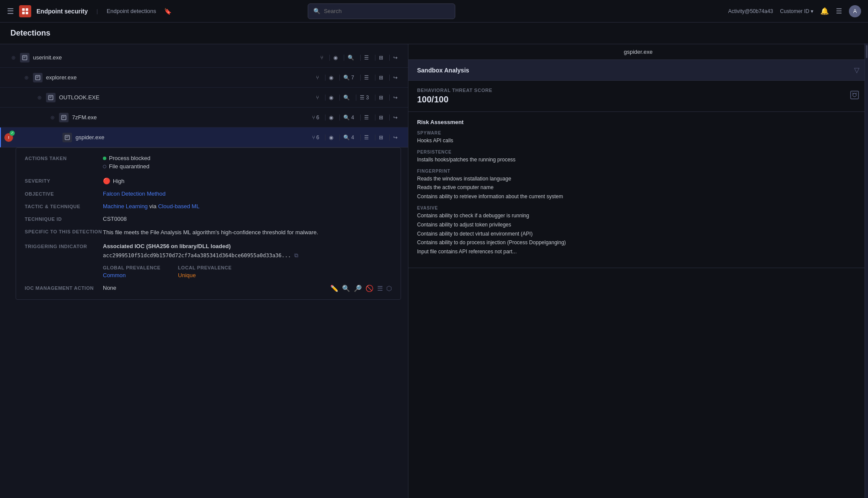 The height and width of the screenshot is (498, 868). I want to click on app-icon, so click(25, 11).